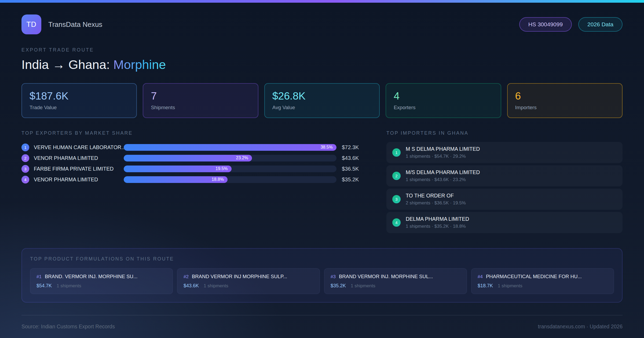 This screenshot has height=338, width=644. I want to click on exporter-value: $35.2K, so click(354, 180).